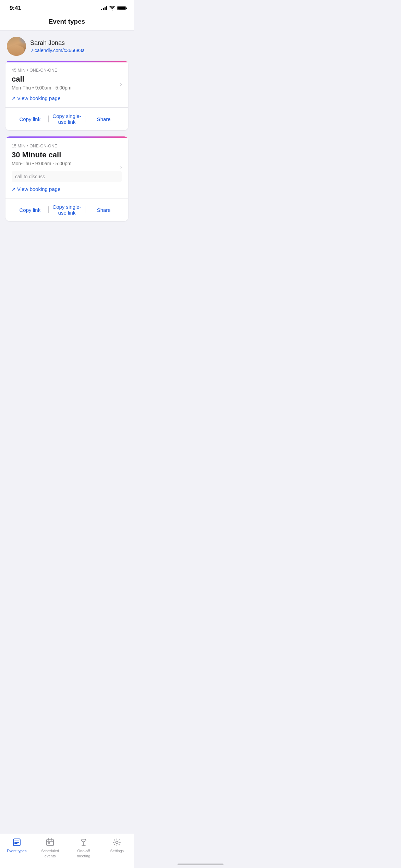 This screenshot has width=401, height=868. I want to click on page-title: Event types, so click(67, 21).